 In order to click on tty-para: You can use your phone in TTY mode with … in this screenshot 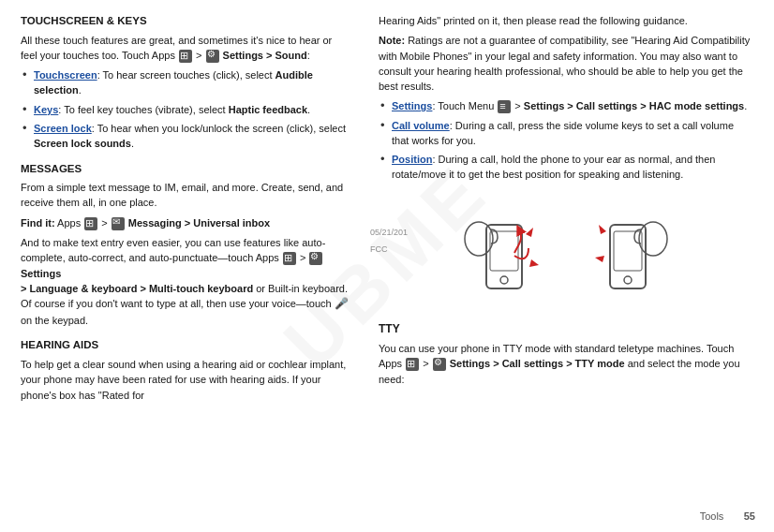, I will do `click(566, 363)`.